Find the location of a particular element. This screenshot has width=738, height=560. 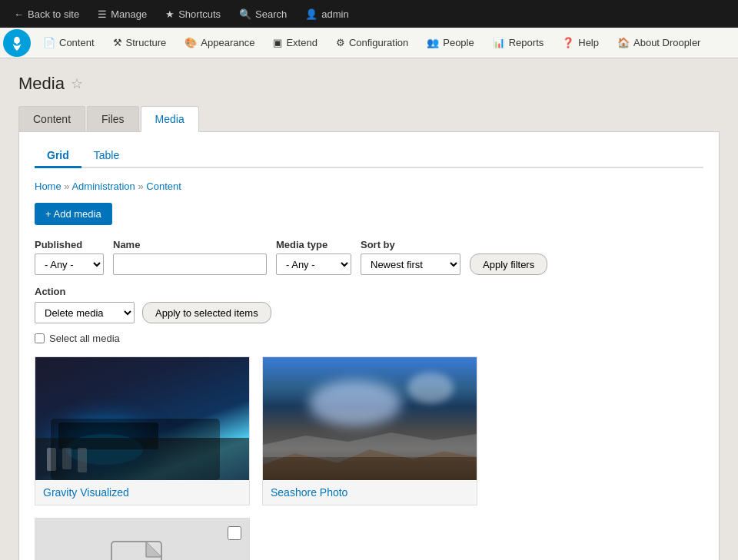

extend-icon: ▣ is located at coordinates (278, 43).